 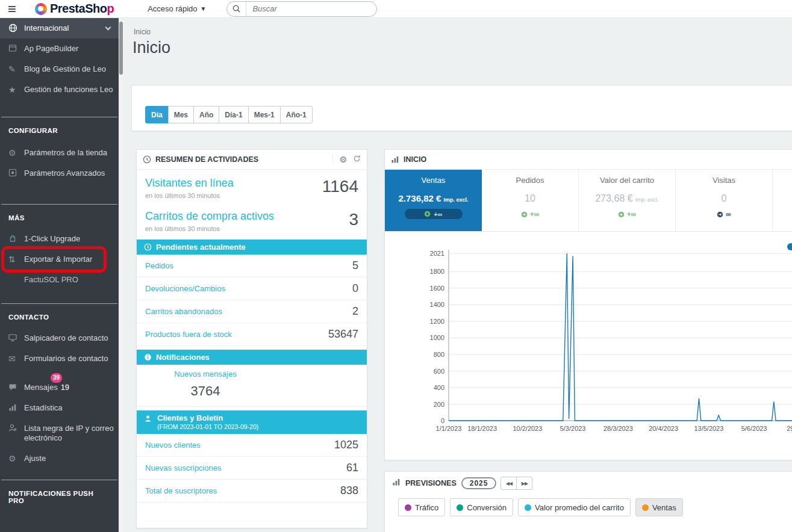 I want to click on active-carts-value: 3, so click(x=354, y=220).